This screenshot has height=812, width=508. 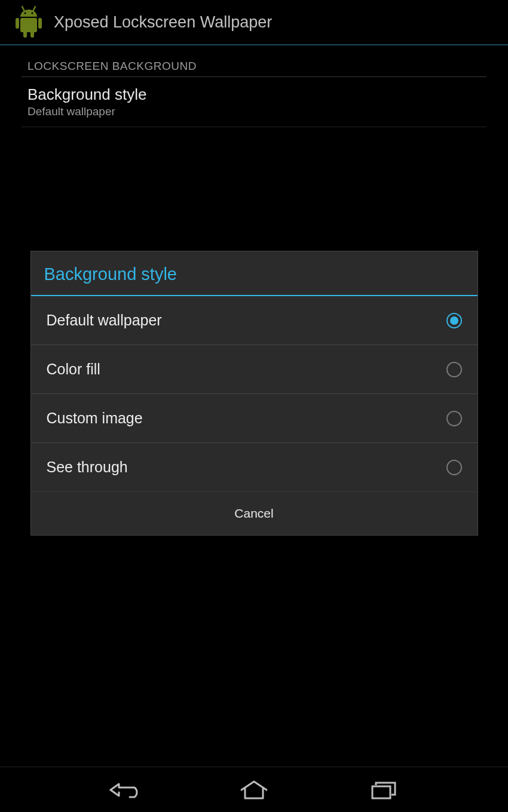 What do you see at coordinates (255, 419) in the screenshot?
I see `option-custom-image: Custom image` at bounding box center [255, 419].